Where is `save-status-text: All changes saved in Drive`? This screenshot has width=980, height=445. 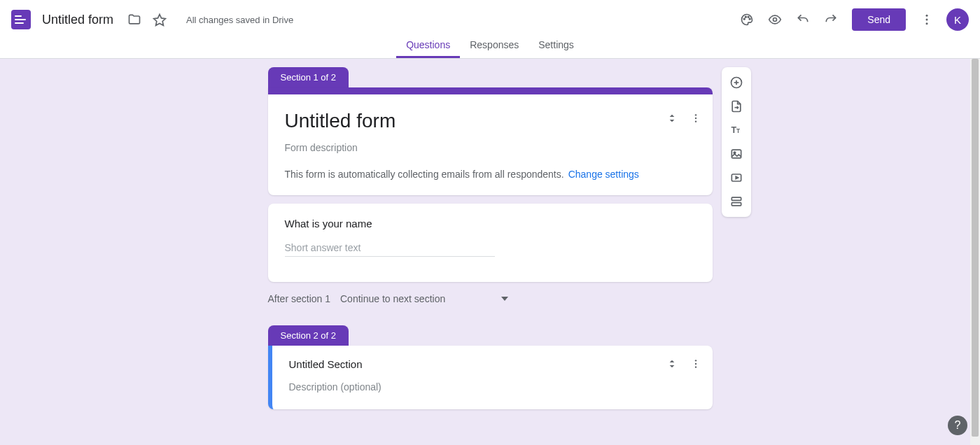
save-status-text: All changes saved in Drive is located at coordinates (239, 20).